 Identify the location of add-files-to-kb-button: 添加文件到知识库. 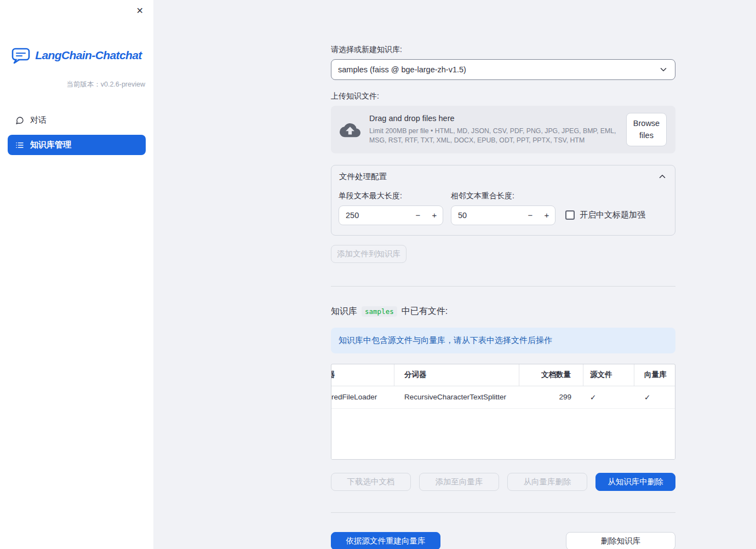
(369, 254).